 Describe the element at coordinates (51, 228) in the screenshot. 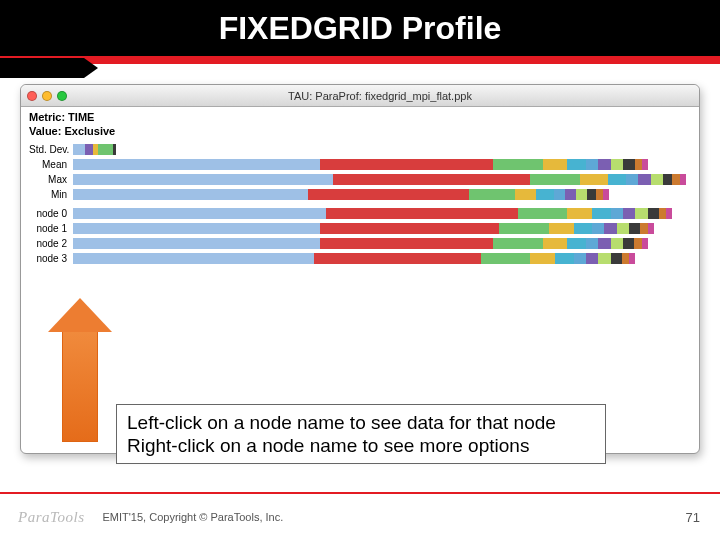

I see `row-label: node 1` at that location.